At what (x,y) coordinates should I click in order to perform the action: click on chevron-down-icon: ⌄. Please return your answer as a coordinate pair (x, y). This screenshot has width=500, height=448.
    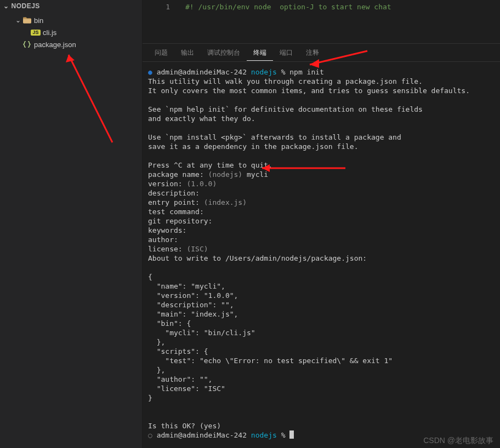
    Looking at the image, I should click on (7, 6).